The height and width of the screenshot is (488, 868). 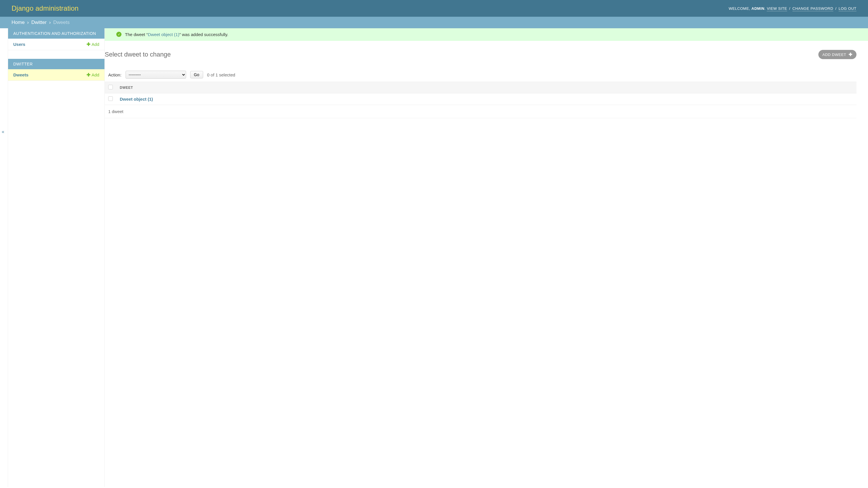 What do you see at coordinates (848, 9) in the screenshot?
I see `logout-link: LOG OUT` at bounding box center [848, 9].